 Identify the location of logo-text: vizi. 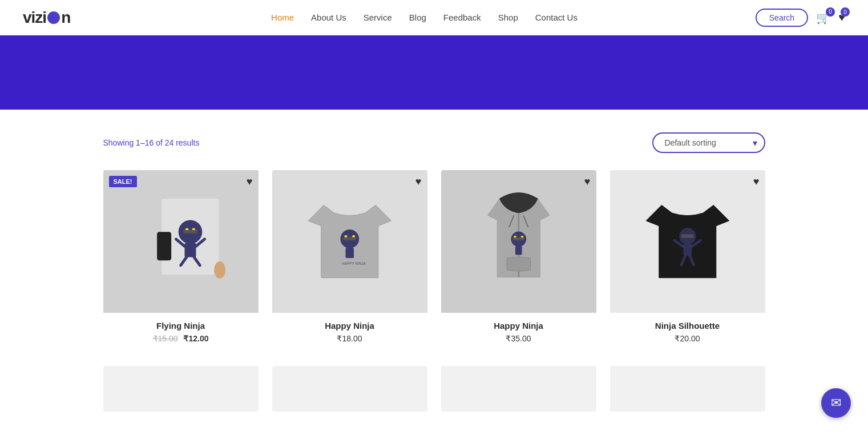
(34, 18).